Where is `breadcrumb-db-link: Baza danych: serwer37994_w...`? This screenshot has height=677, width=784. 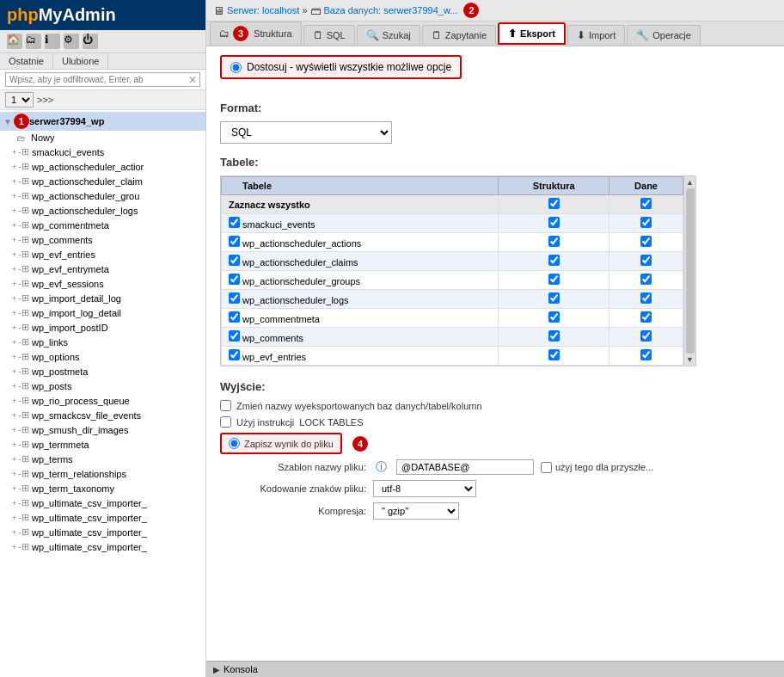
breadcrumb-db-link: Baza danych: serwer37994_w... is located at coordinates (391, 10).